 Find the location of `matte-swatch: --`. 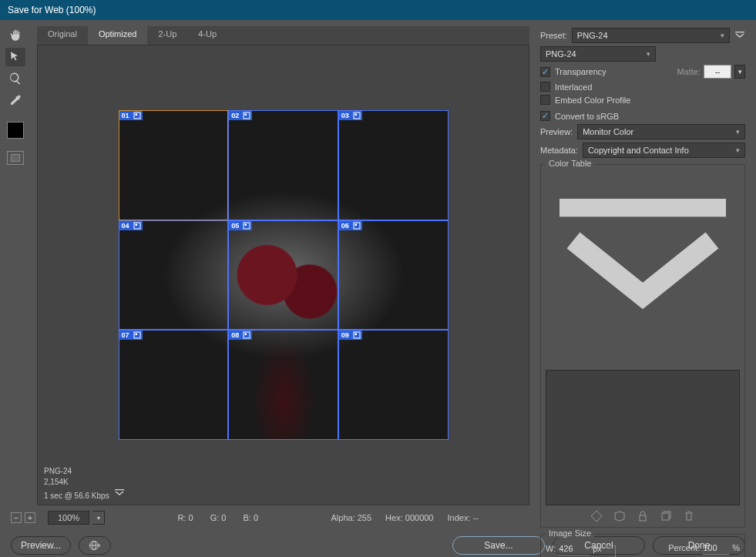

matte-swatch: -- is located at coordinates (717, 72).